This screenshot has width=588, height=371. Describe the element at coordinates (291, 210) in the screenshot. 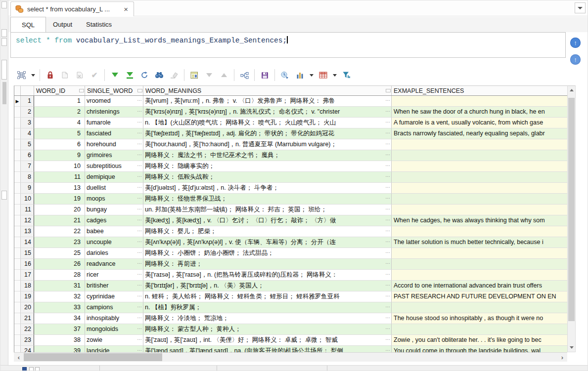

I see `table-row: 1120bungay…un. 邦加(英格兰东南部一城镇)； 网络释义： 邦吉； …` at that location.